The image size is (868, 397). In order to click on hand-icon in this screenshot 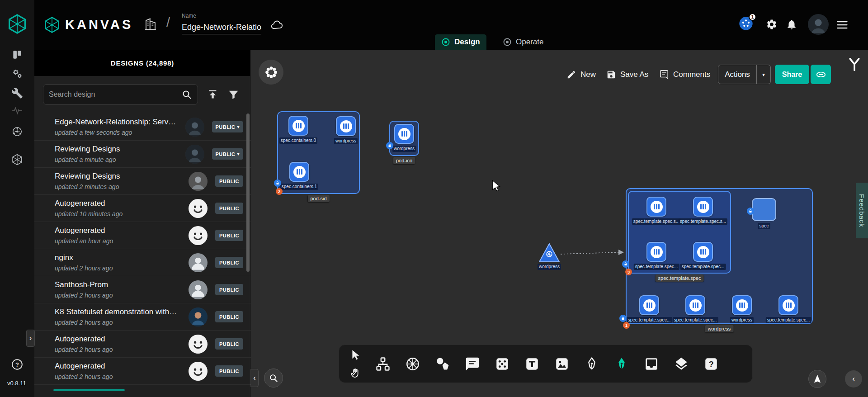, I will do `click(356, 373)`.